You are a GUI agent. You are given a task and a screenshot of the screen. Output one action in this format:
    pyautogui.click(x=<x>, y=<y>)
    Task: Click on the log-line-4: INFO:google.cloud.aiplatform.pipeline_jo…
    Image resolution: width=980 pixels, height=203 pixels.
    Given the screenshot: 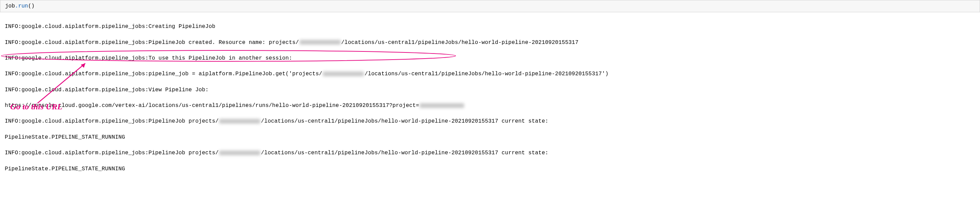 What is the action you would take?
    pyautogui.click(x=490, y=74)
    